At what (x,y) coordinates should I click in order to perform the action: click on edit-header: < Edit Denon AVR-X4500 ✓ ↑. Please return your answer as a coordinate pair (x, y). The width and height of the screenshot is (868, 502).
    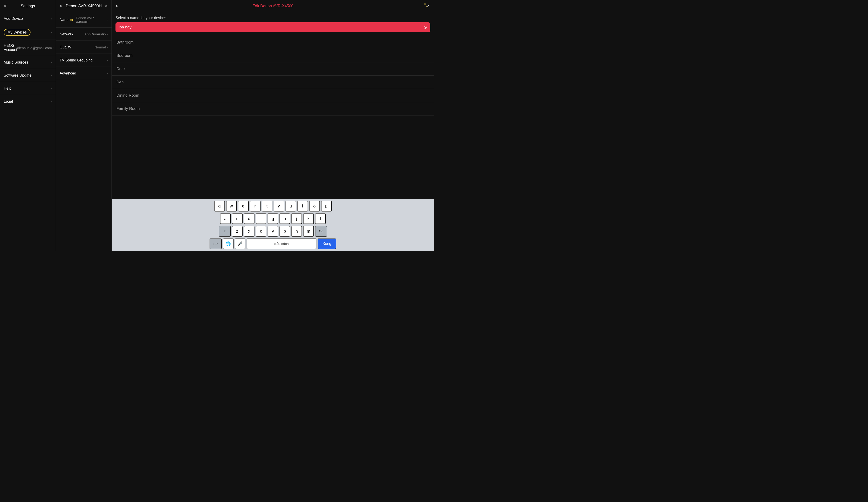
    Looking at the image, I should click on (273, 6).